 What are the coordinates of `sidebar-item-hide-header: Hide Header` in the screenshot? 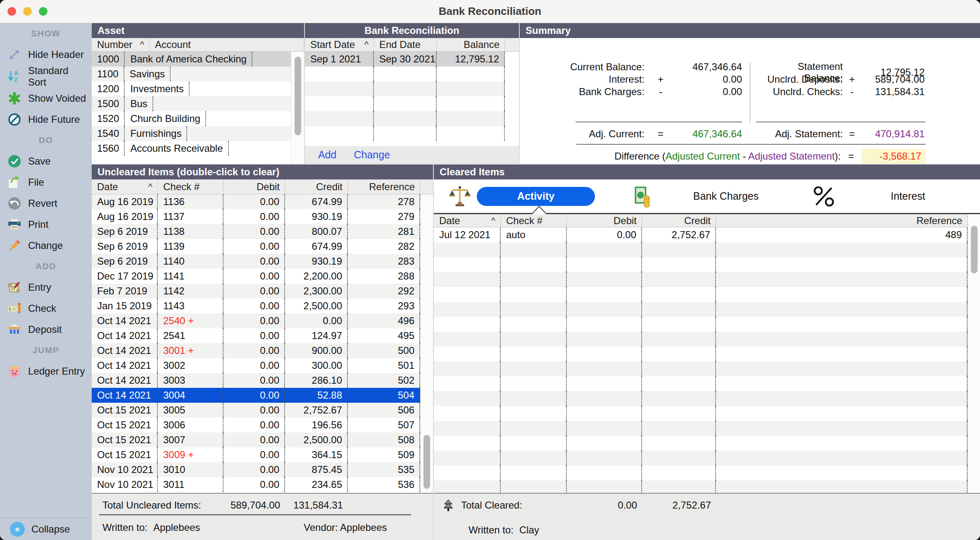 It's located at (46, 55).